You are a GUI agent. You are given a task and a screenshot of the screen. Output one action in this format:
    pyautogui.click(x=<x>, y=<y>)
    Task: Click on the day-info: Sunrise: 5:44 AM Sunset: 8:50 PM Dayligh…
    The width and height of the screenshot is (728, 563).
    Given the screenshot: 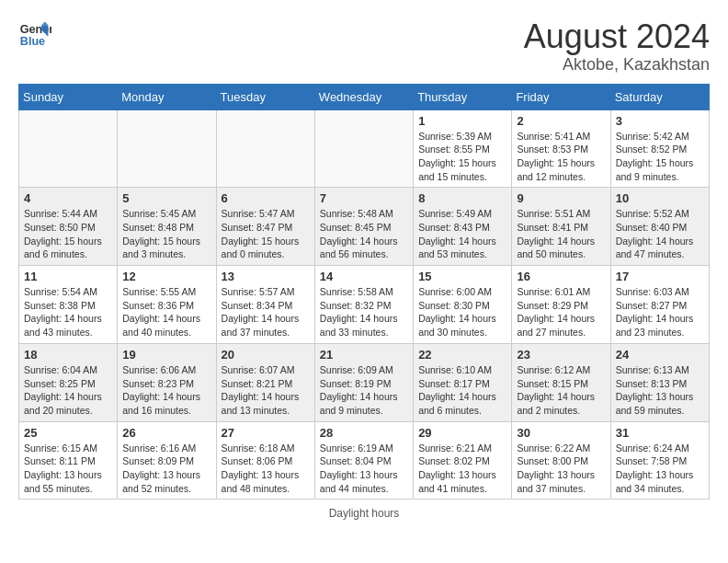 What is the action you would take?
    pyautogui.click(x=68, y=234)
    